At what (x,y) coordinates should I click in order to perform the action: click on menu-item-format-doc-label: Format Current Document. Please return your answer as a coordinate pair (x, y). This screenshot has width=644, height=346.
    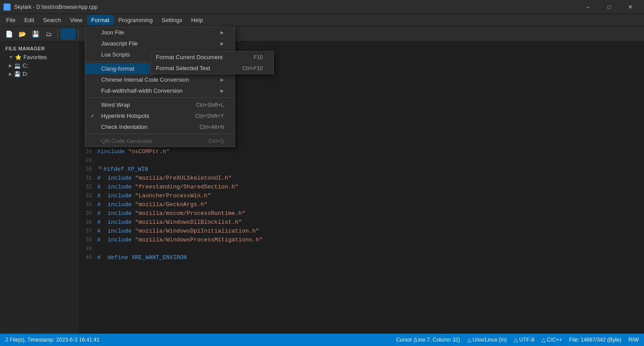
    Looking at the image, I should click on (205, 57).